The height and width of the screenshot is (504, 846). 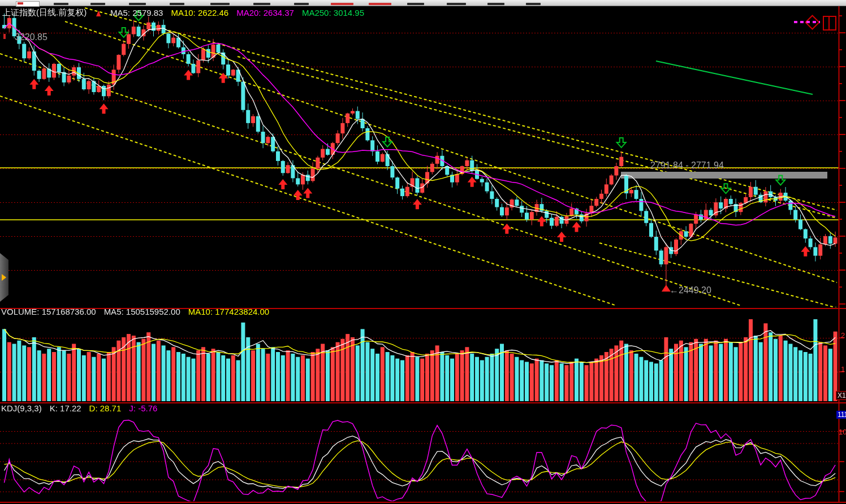 What do you see at coordinates (44, 12) in the screenshot?
I see `symbol-title: 上证指数(日线.前复权)` at bounding box center [44, 12].